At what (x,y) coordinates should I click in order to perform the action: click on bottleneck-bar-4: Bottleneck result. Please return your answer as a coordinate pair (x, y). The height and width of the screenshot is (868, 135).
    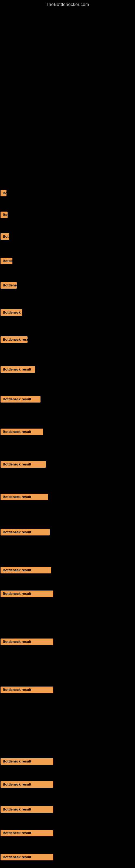
    Looking at the image, I should click on (7, 261).